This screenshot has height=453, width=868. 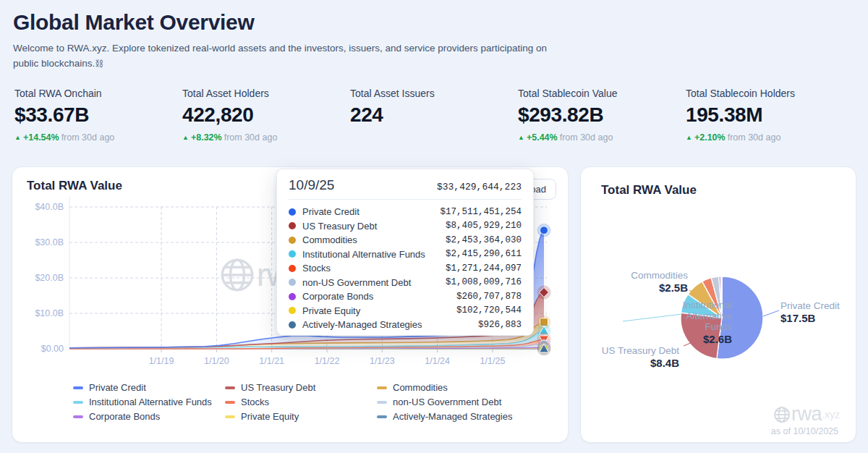 What do you see at coordinates (437, 361) in the screenshot?
I see `svg-text: 1/1/24` at bounding box center [437, 361].